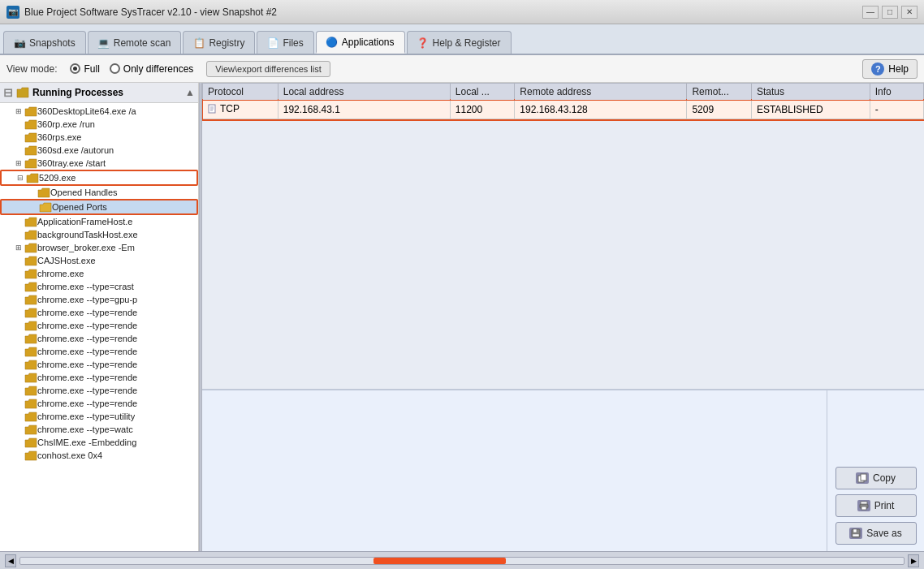 This screenshot has height=569, width=924. What do you see at coordinates (99, 150) in the screenshot?
I see `tree-item-360sd: 360sd.exe /autorun` at bounding box center [99, 150].